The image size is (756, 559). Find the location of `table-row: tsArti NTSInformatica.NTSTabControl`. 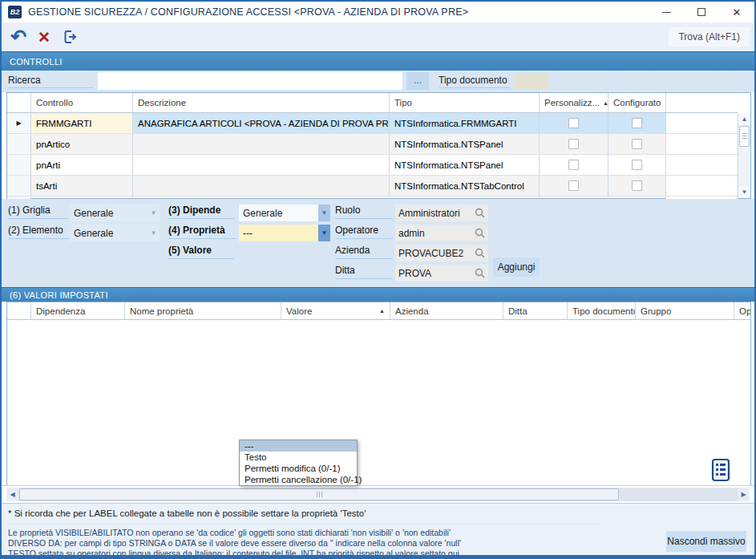

table-row: tsArti NTSInformatica.NTSTabControl is located at coordinates (372, 186).